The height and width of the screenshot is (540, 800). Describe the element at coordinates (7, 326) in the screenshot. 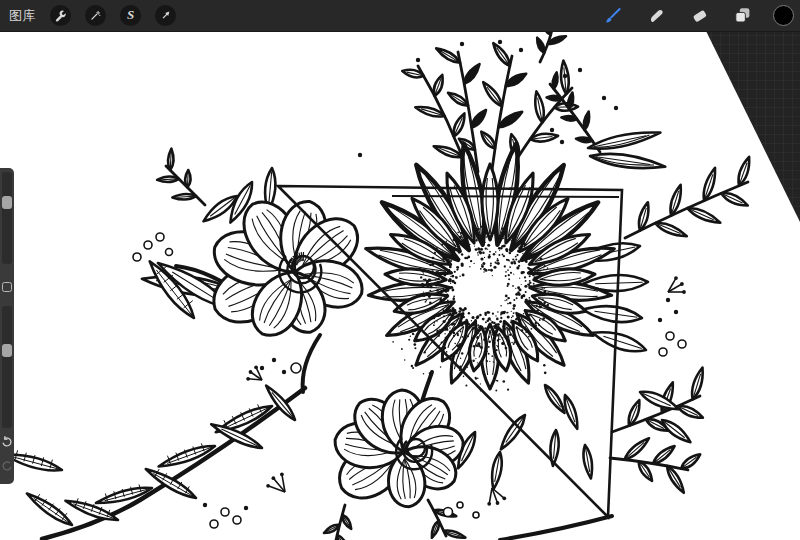

I see `left-sidebar` at that location.